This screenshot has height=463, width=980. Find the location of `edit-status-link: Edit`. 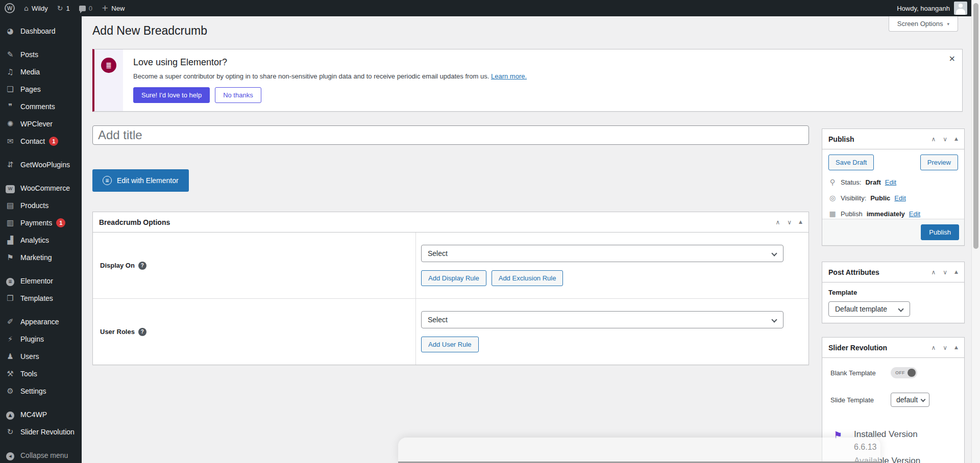

edit-status-link: Edit is located at coordinates (891, 183).